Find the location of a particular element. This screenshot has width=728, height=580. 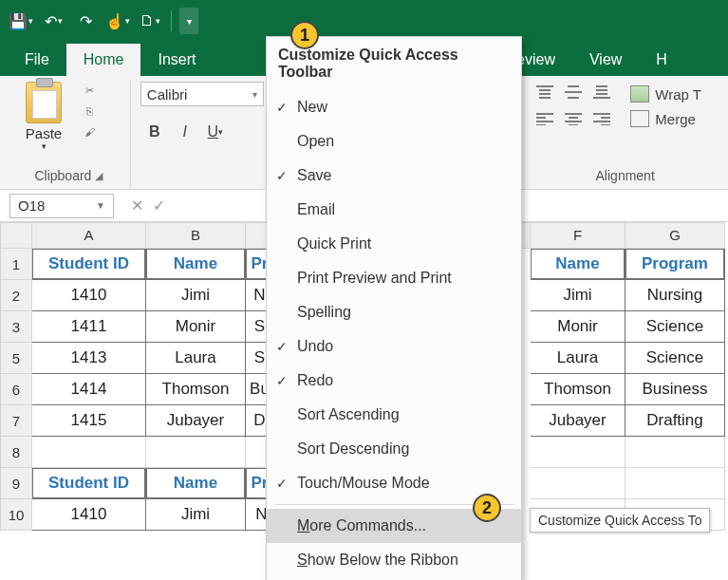

align-right-button is located at coordinates (602, 119).